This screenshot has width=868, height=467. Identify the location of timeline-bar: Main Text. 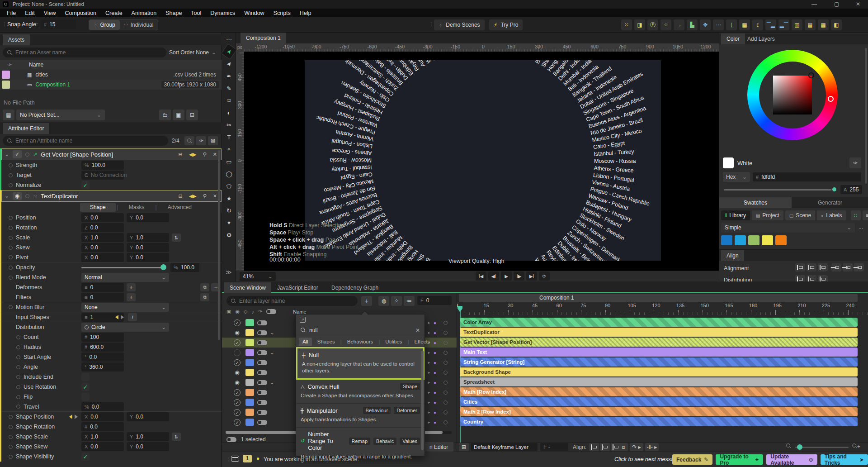
(659, 352).